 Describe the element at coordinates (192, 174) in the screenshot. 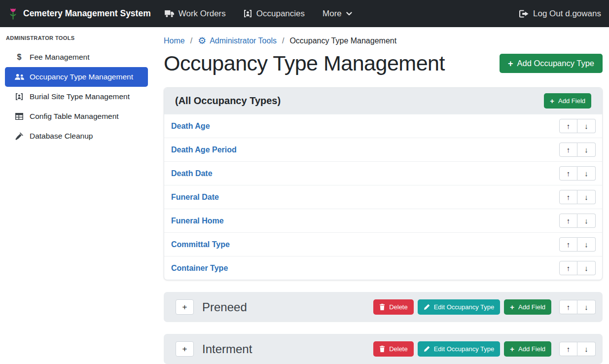

I see `field-link-death-date: Death Date` at that location.